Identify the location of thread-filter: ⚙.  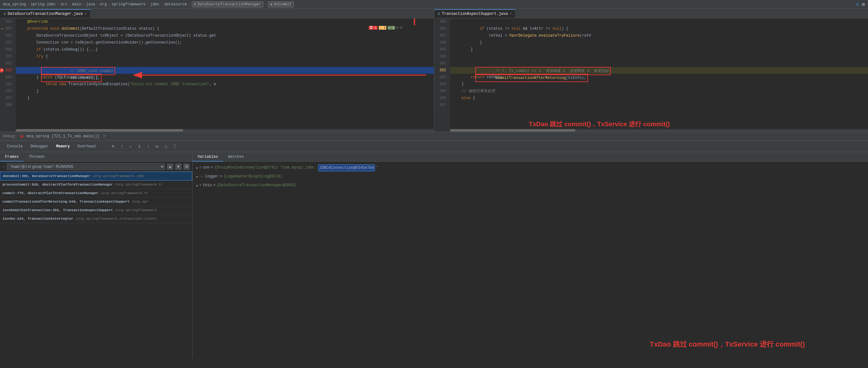
(187, 166).